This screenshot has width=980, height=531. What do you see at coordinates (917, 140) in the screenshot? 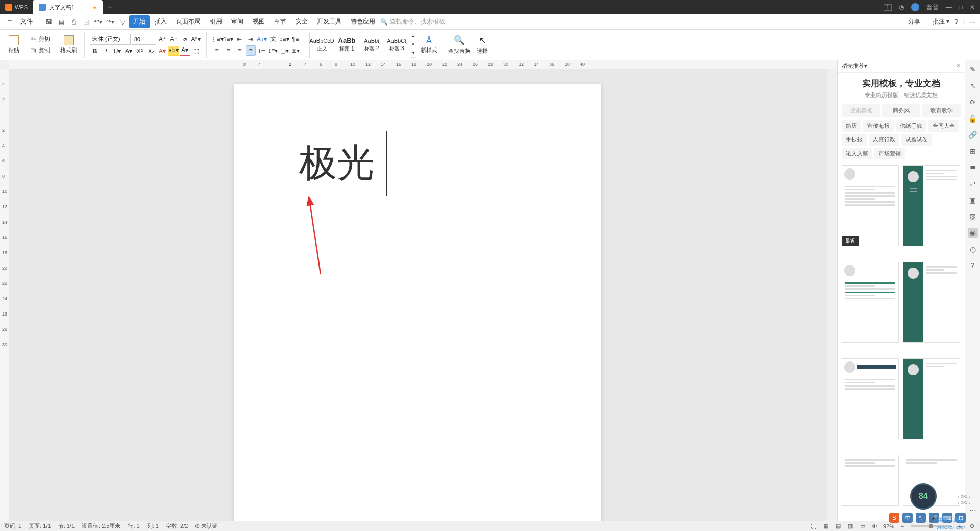
I see `tag-exam: 试题试卷` at bounding box center [917, 140].